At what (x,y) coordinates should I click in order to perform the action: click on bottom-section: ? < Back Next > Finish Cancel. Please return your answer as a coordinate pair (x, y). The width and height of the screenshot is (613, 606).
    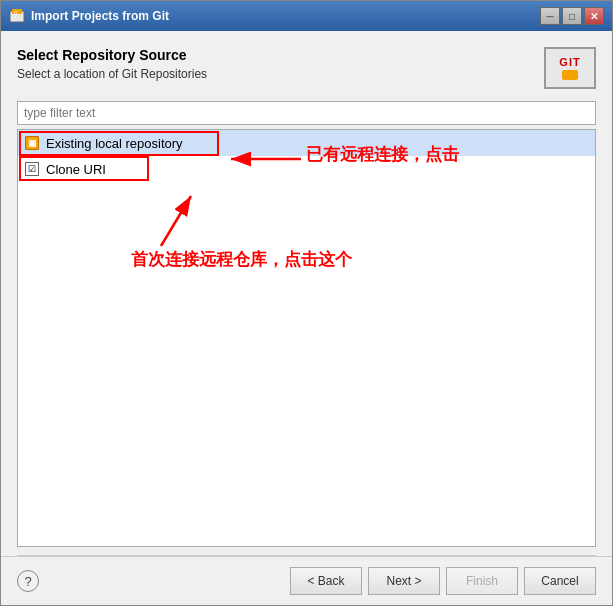
    Looking at the image, I should click on (306, 580).